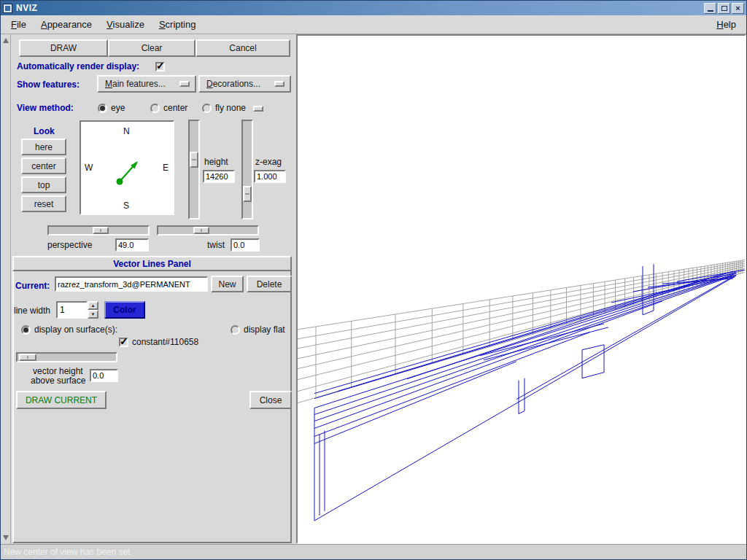 This screenshot has height=560, width=747. I want to click on vector-height-input, so click(104, 376).